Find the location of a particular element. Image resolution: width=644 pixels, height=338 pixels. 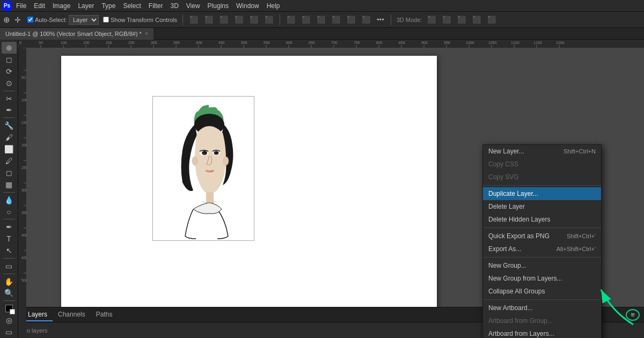

menu-edit: Edit is located at coordinates (40, 6).